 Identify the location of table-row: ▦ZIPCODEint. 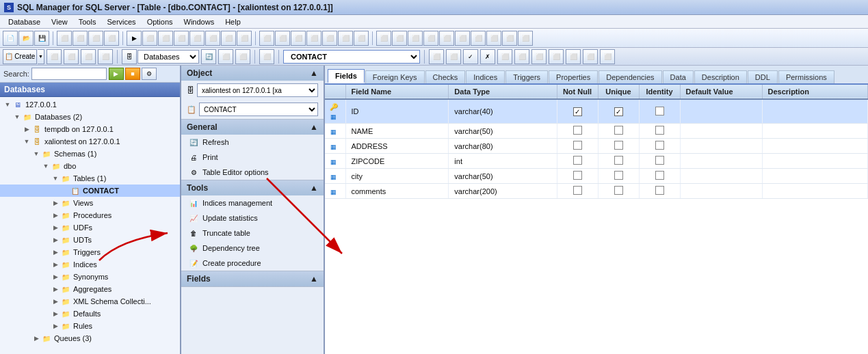
(596, 161).